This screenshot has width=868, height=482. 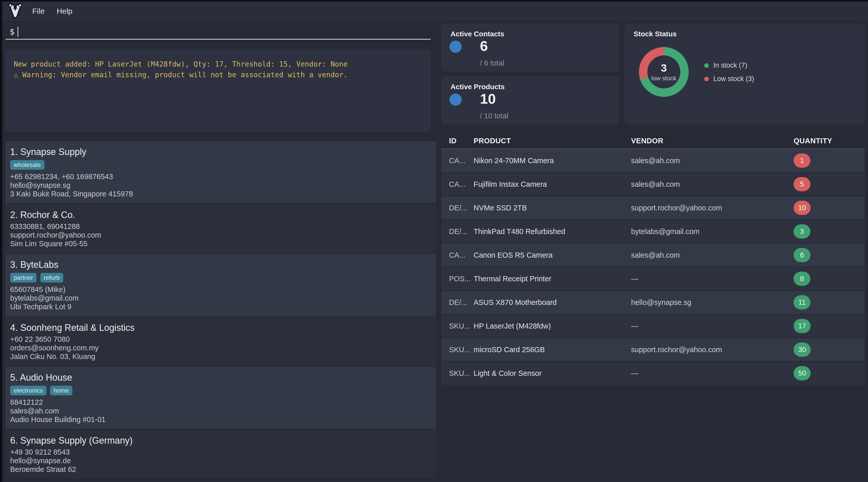 I want to click on cell-quantity: 17, so click(x=829, y=326).